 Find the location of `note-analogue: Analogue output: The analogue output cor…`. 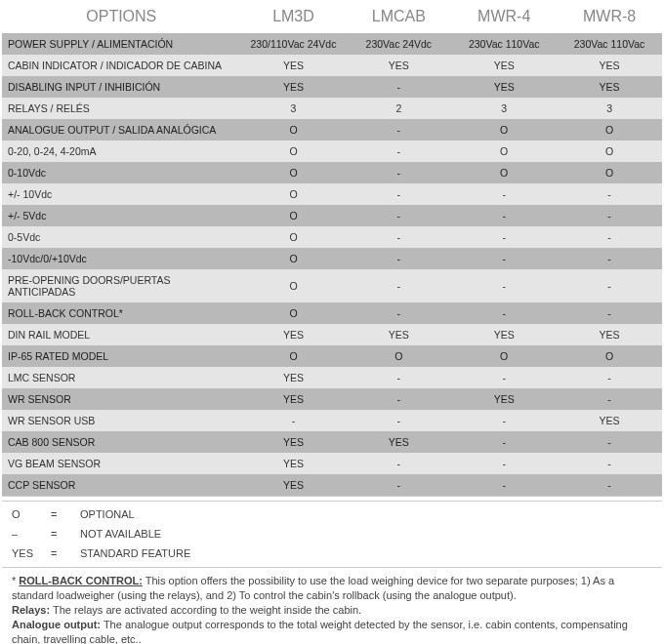

note-analogue: Analogue output: The analogue output cor… is located at coordinates (332, 630).